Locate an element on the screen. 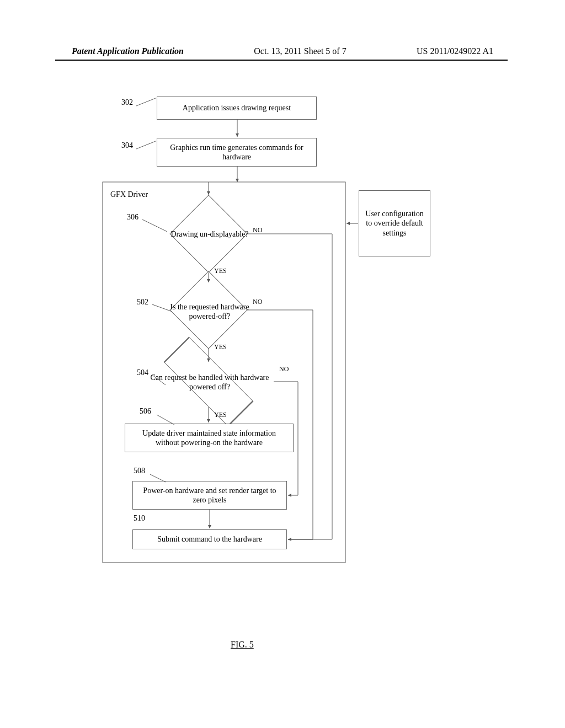 Image resolution: width=565 pixels, height=728 pixels. decision-306: Drawing un-displayable? is located at coordinates (210, 234).